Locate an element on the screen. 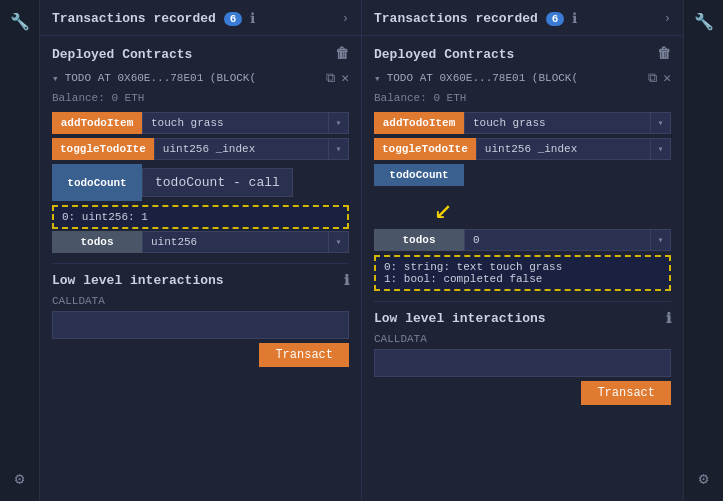  right-toggleTodoItem-input is located at coordinates (564, 149).